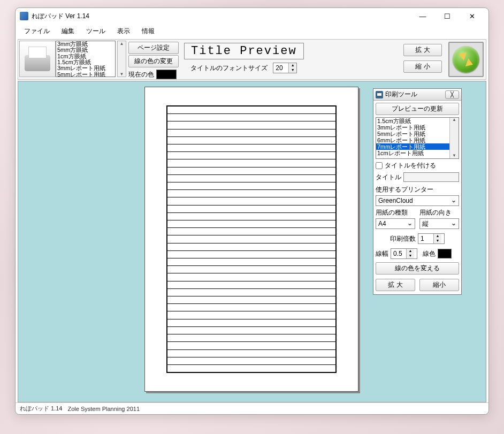 This screenshot has height=434, width=504. Describe the element at coordinates (37, 59) in the screenshot. I see `printer-icon` at that location.